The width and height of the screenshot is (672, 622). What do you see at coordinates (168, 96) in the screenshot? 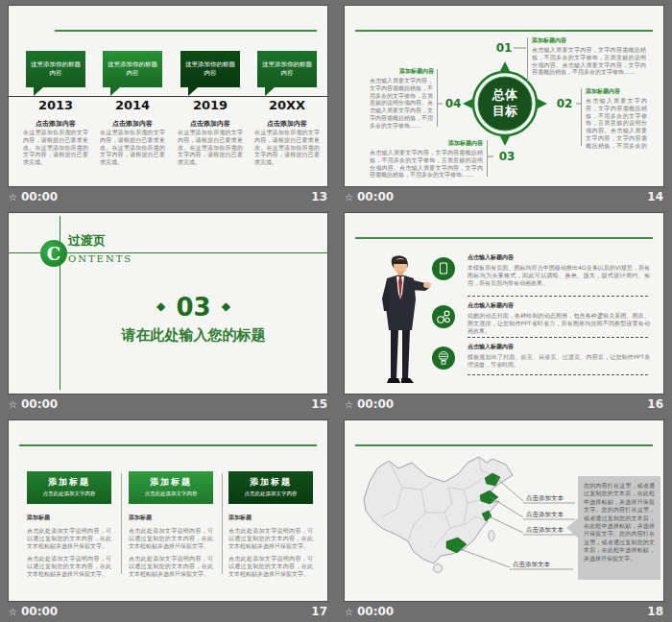
I see `slide-thumbnail-13: 这里添加你的标题内容 2013 点击添加内容 在这里添加你所需的文字内容，请根据…` at bounding box center [168, 96].